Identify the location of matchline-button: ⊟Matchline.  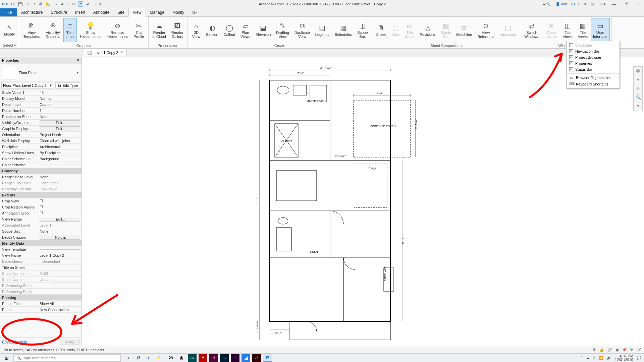
(464, 30).